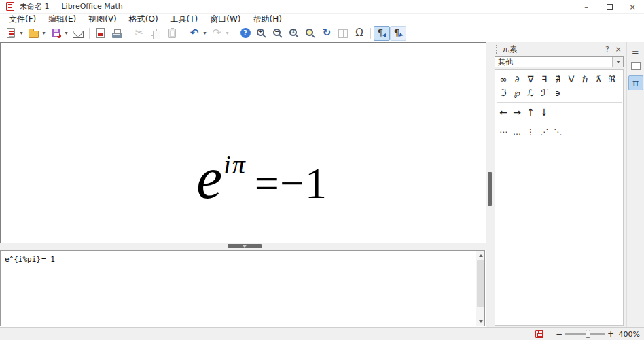 Image resolution: width=644 pixels, height=340 pixels. What do you see at coordinates (585, 334) in the screenshot?
I see `zoom-slider` at bounding box center [585, 334].